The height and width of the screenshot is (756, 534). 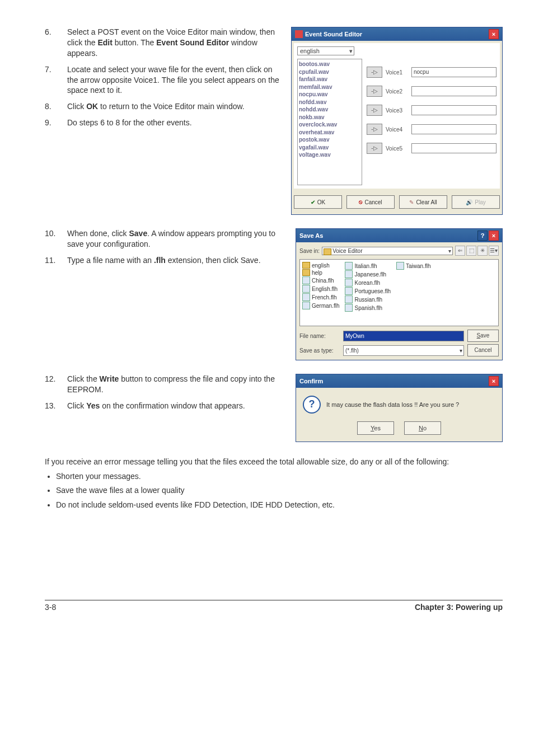 I want to click on bullet-item: Do not include seldom-used events like F…, so click(x=279, y=505).